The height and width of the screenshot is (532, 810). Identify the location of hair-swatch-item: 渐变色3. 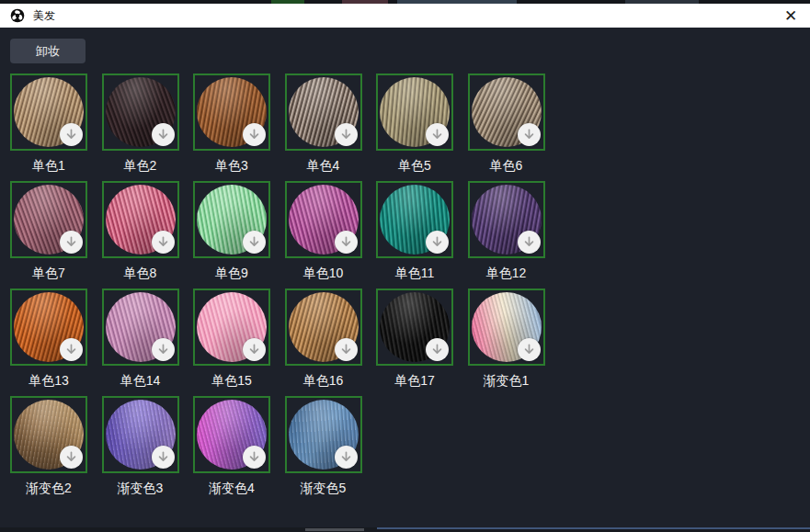
(141, 450).